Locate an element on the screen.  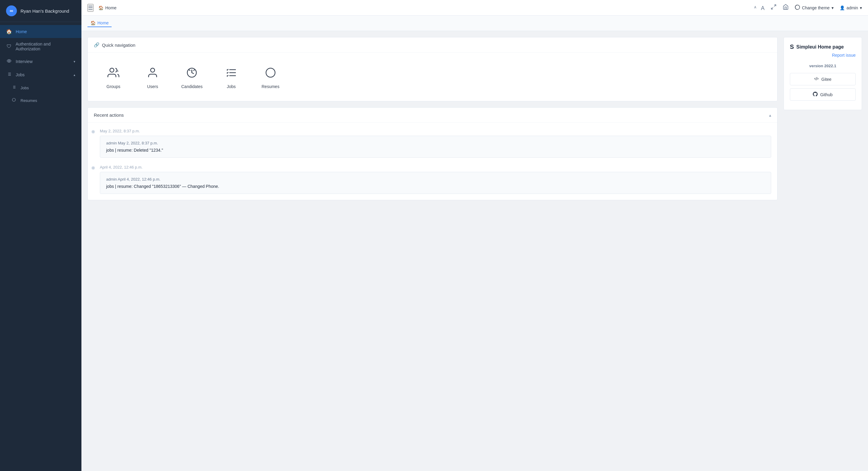
chevron-up-icon: ▴ is located at coordinates (74, 75).